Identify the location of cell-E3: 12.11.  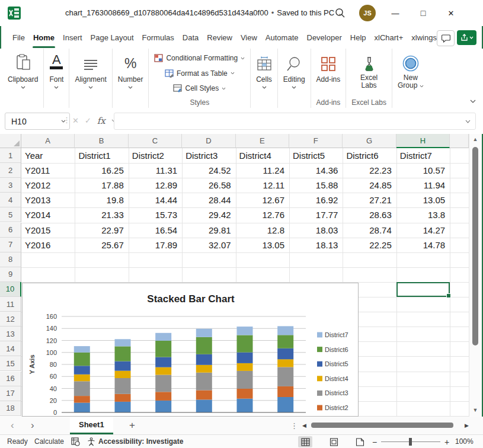
(263, 185).